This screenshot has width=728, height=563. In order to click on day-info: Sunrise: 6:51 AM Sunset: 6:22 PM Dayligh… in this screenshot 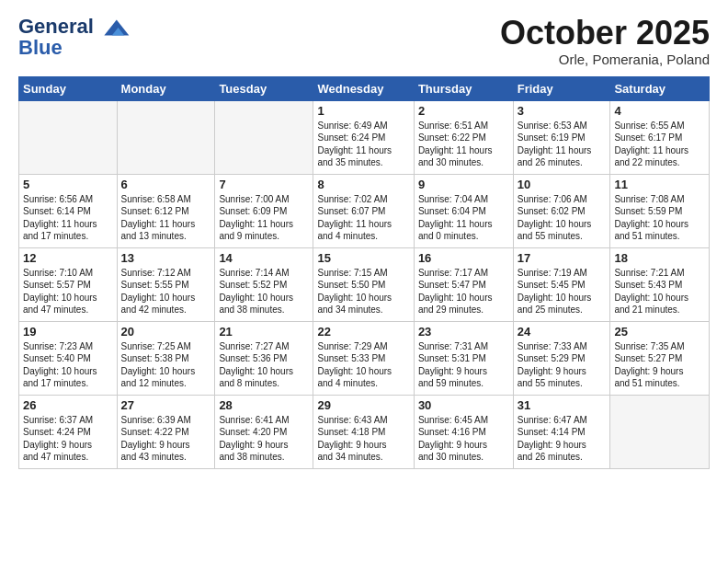, I will do `click(463, 144)`.